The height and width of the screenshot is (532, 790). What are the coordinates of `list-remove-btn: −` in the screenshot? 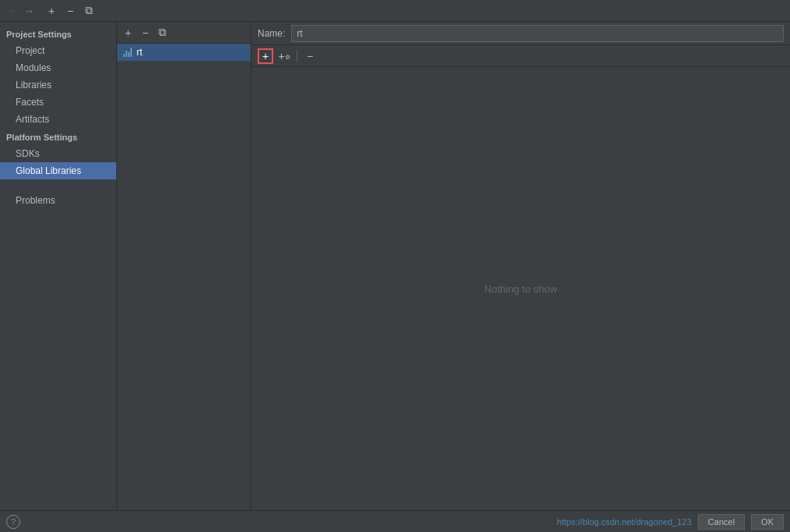 It's located at (145, 33).